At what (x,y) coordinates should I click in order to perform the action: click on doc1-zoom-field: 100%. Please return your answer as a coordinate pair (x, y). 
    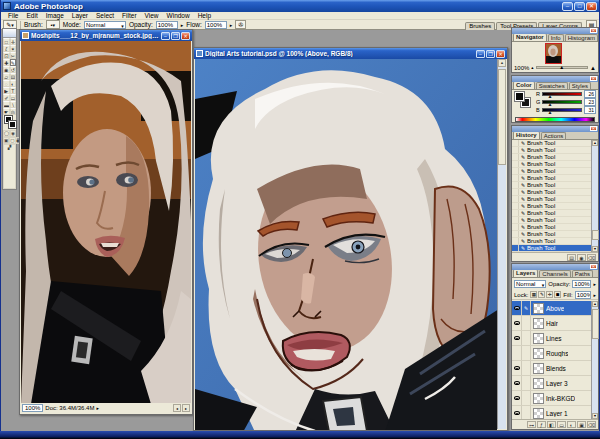
    Looking at the image, I should click on (32, 408).